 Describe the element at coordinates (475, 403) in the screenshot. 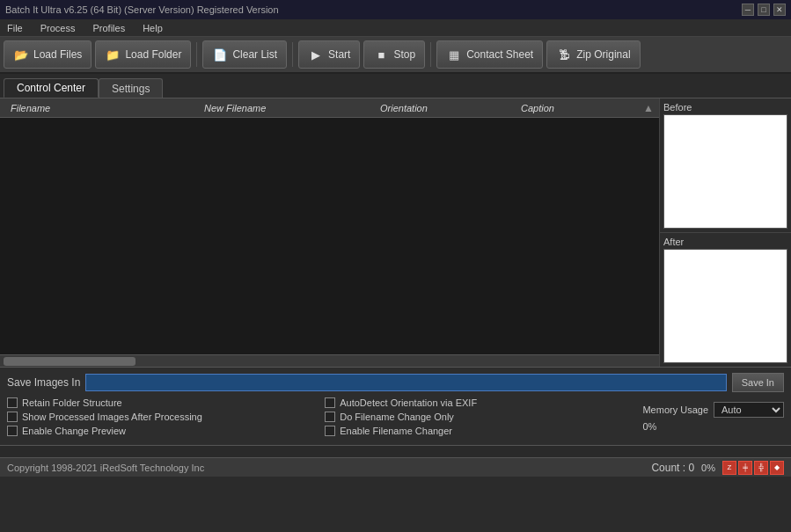

I see `option-autodetect-orientation: AutoDetect Orientation via EXIF` at that location.